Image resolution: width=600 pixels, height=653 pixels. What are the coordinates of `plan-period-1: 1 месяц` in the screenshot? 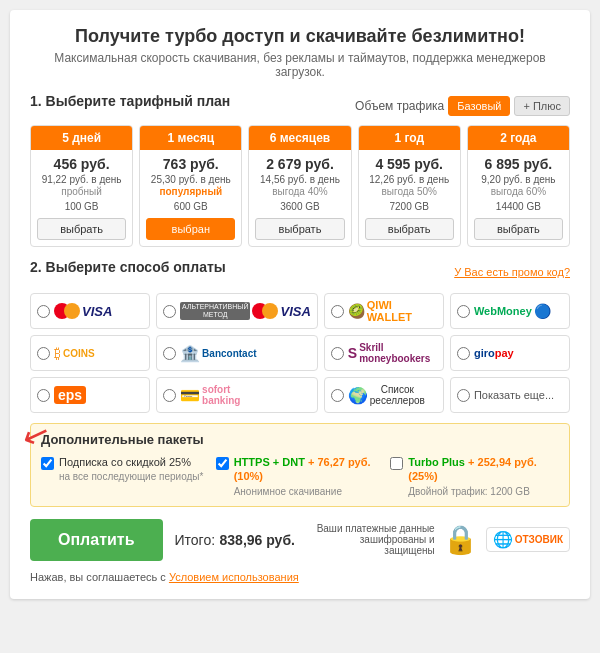 It's located at (190, 138).